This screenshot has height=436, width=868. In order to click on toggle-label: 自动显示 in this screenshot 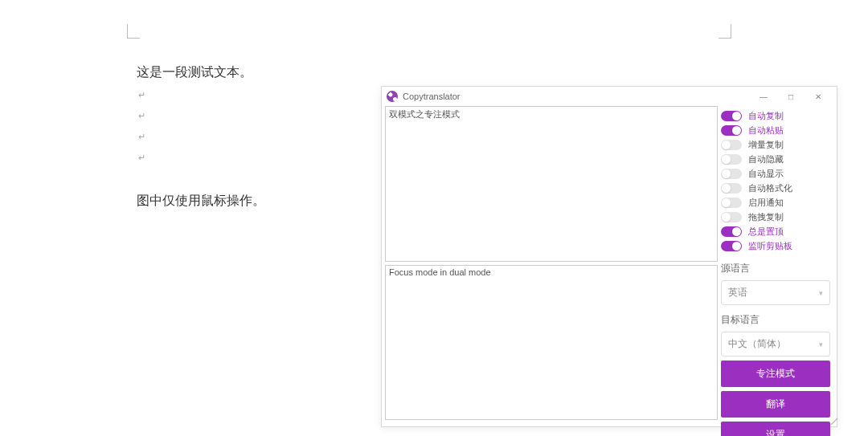, I will do `click(766, 173)`.